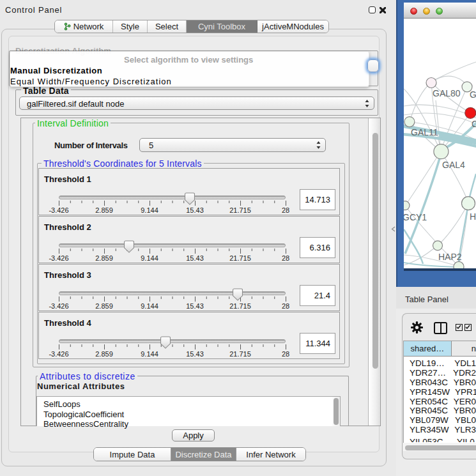 Image resolution: width=476 pixels, height=476 pixels. What do you see at coordinates (473, 95) in the screenshot?
I see `svg-text: GA` at bounding box center [473, 95].